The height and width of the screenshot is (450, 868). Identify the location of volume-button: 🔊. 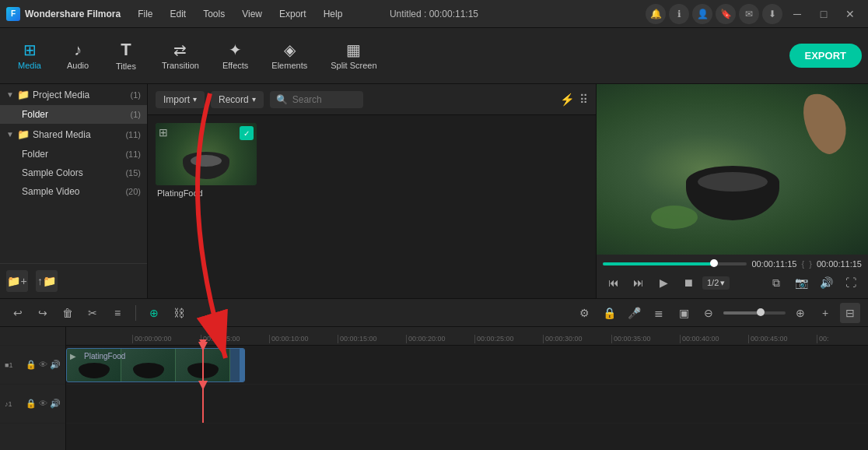
(826, 283).